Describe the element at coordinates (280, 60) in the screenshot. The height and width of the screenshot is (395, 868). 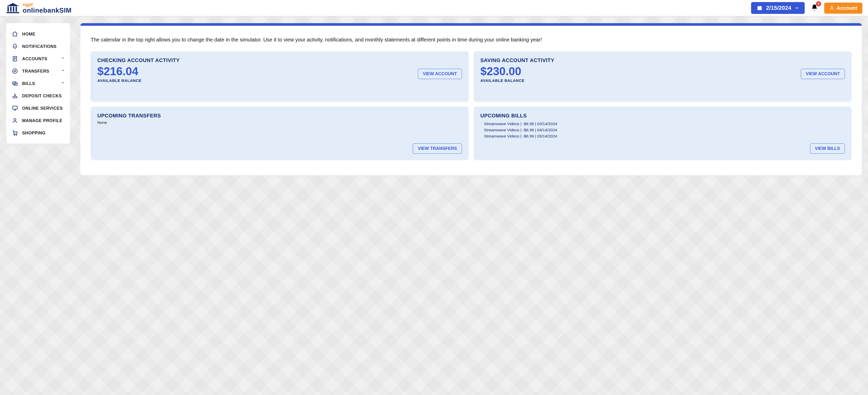
I see `checking-title: CHECKING ACCOUNT ACTIVITY` at that location.